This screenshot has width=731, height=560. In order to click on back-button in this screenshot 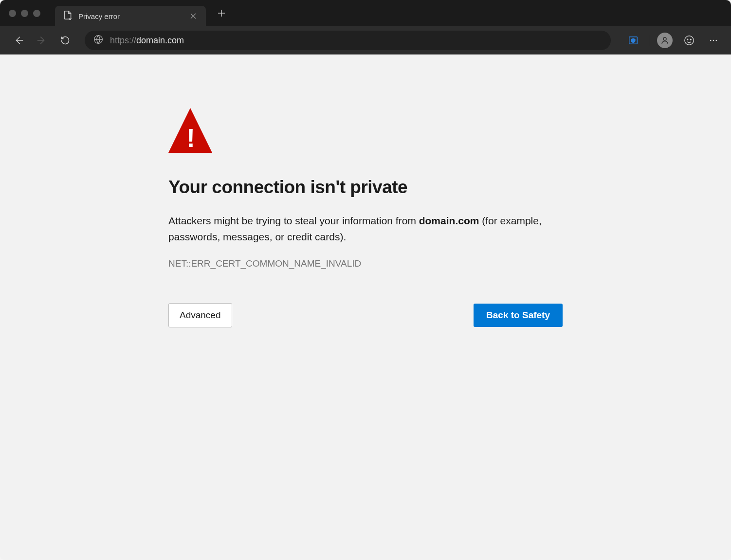, I will do `click(18, 40)`.